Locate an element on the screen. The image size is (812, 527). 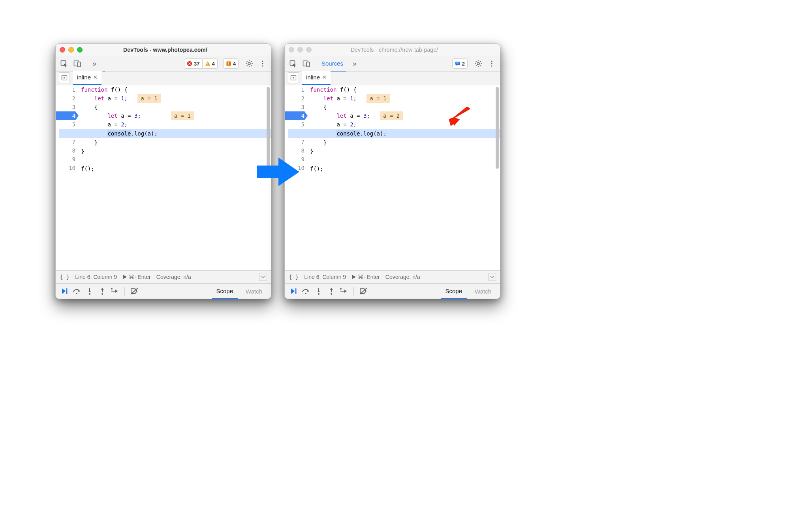
scrollbar is located at coordinates (497, 178).